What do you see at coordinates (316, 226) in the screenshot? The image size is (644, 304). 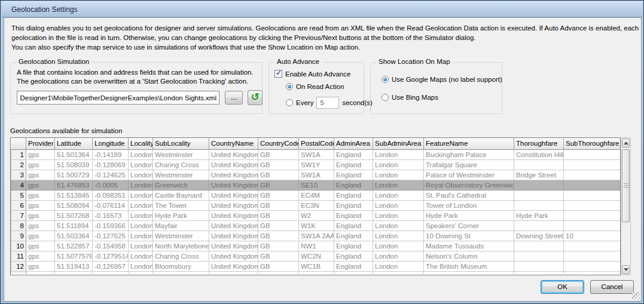 I see `table-row: 8gps51.511894-0.159366LondonMayfairUnite…` at bounding box center [316, 226].